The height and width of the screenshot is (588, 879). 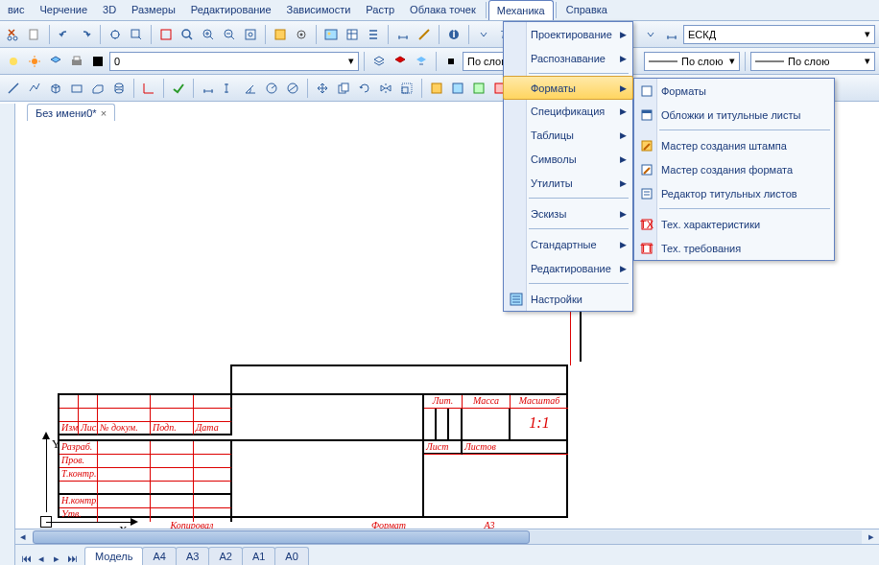 What do you see at coordinates (400, 61) in the screenshot?
I see `layer-iso-icon` at bounding box center [400, 61].